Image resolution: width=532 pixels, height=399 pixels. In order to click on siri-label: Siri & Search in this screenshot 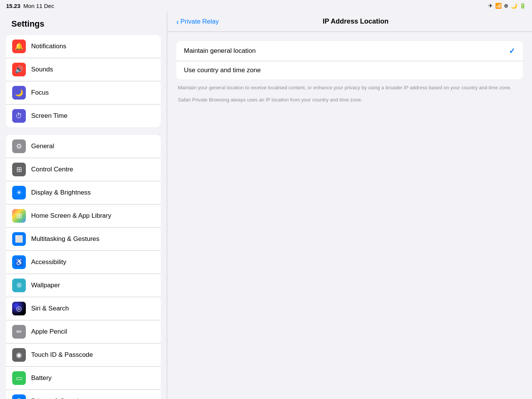, I will do `click(50, 309)`.